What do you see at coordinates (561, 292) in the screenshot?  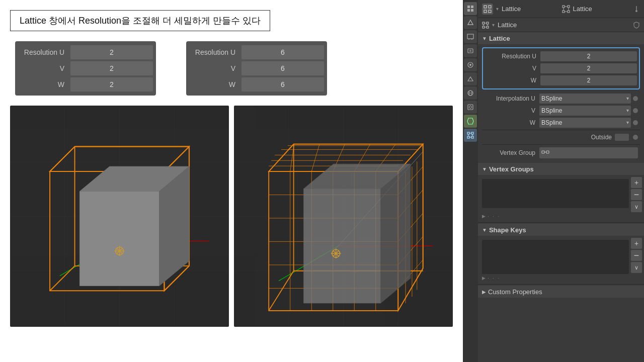 I see `custom-props-header: ▶ Custom Properties` at bounding box center [561, 292].